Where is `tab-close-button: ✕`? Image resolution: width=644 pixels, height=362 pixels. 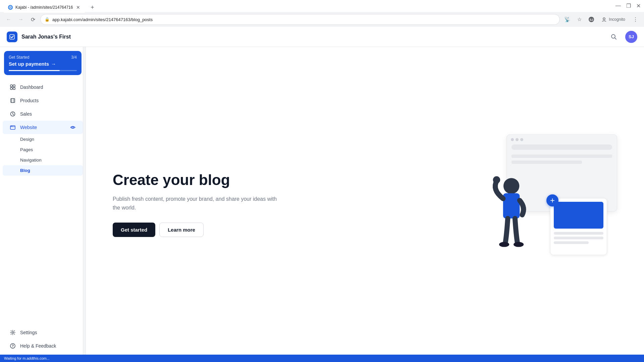
tab-close-button: ✕ is located at coordinates (78, 7).